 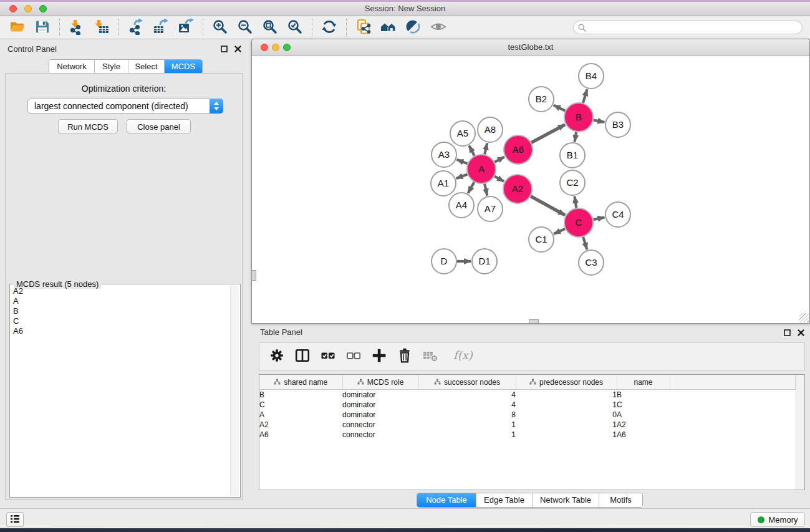 I want to click on table-row: A6connector11A6, so click(x=528, y=435).